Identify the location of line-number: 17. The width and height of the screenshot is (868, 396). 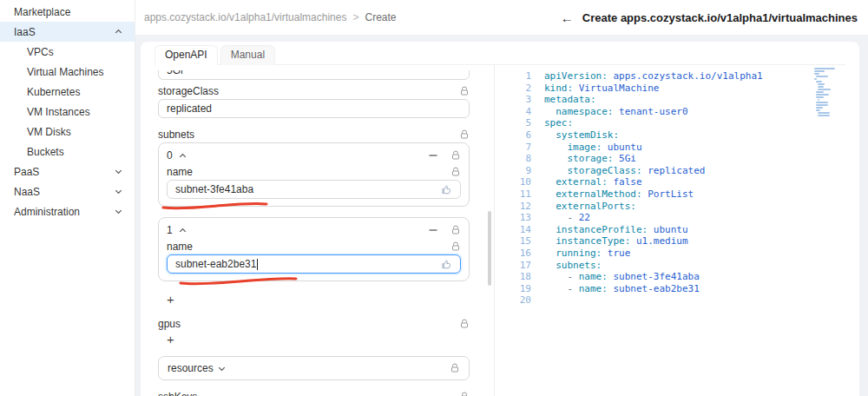
(523, 266).